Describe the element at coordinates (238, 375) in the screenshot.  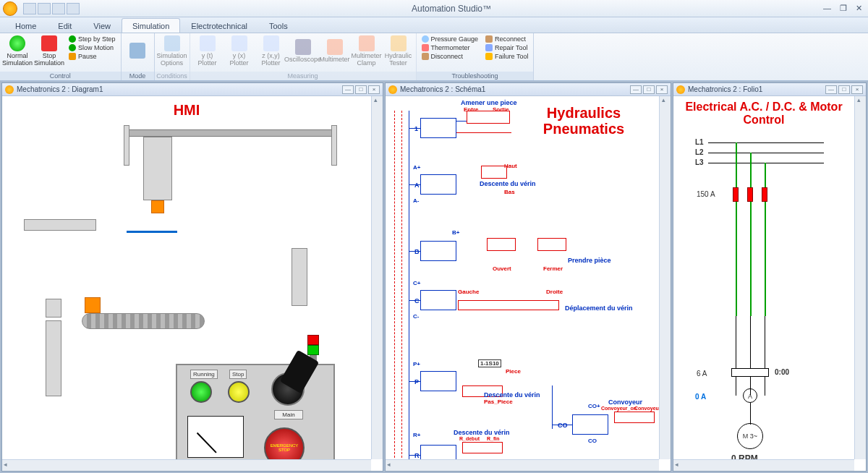
I see `stop-label: Stop` at that location.